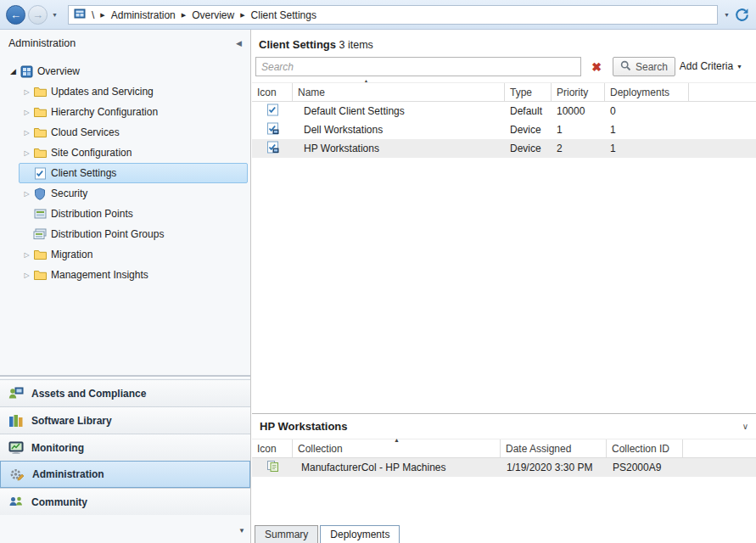 Image resolution: width=756 pixels, height=543 pixels. Describe the element at coordinates (645, 467) in the screenshot. I see `cell-collection-id: PS2000A9` at that location.